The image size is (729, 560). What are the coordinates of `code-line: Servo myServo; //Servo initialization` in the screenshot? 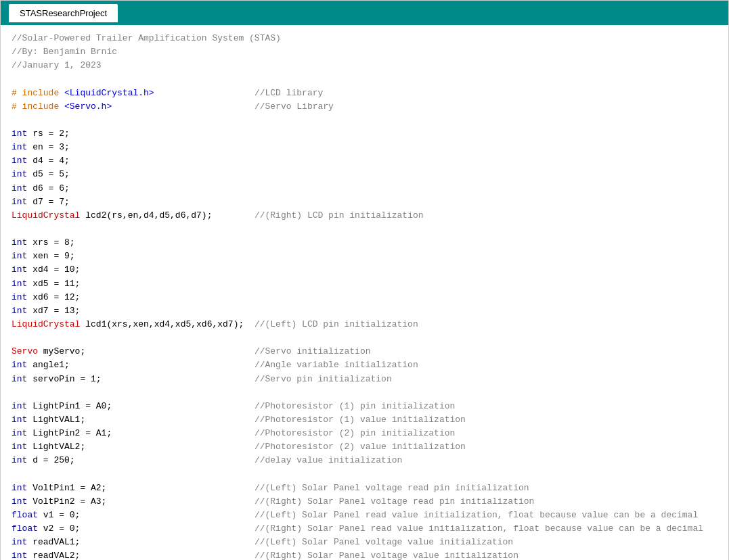 It's located at (364, 352).